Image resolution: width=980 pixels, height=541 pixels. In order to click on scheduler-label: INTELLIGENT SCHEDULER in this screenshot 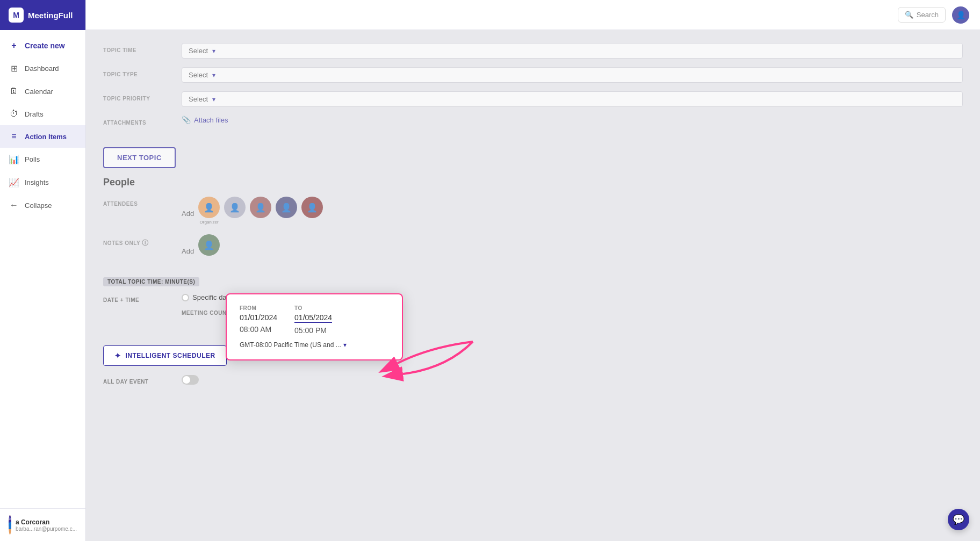, I will do `click(171, 356)`.